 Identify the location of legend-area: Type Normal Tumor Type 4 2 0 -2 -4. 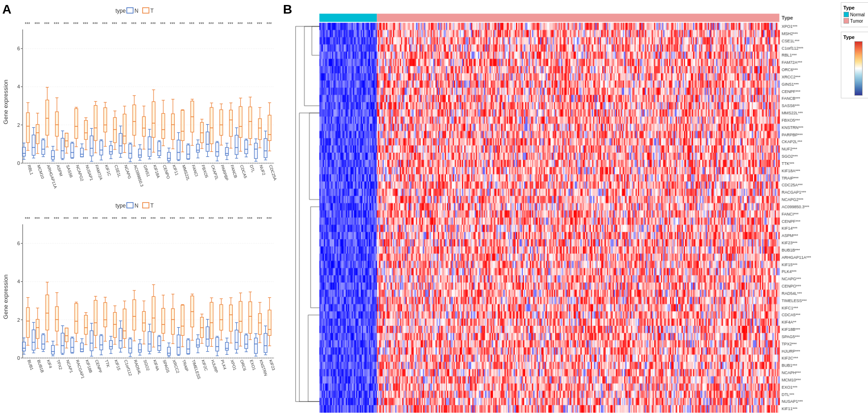
(853, 208).